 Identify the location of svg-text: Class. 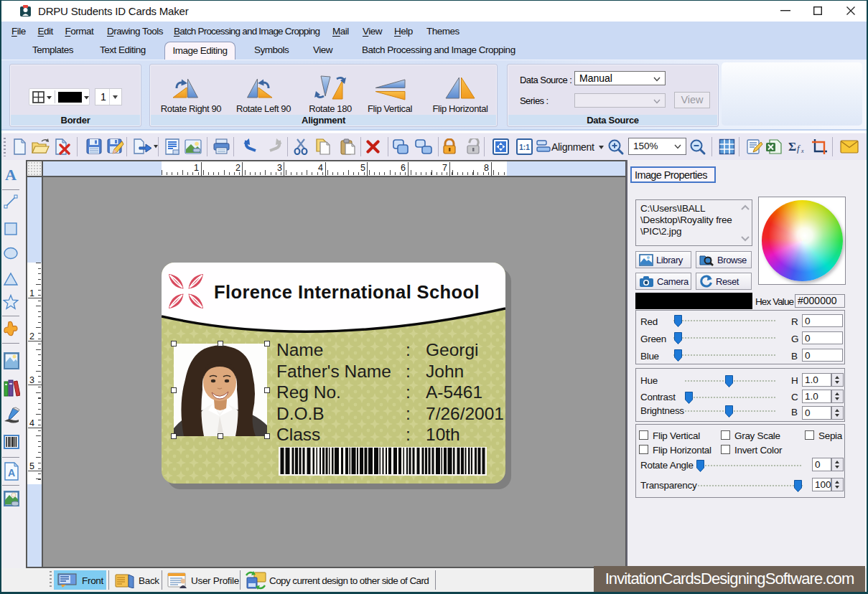
(299, 435).